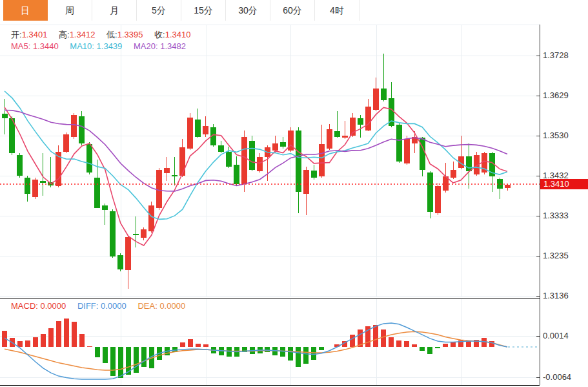  I want to click on macd-readout: MACD: 0.0000 DIFF: 0.0000 DEA: 0.0000, so click(103, 306).